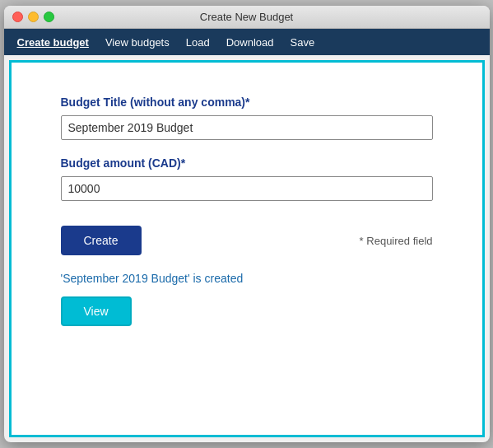  What do you see at coordinates (247, 102) in the screenshot?
I see `budget-title-label: Budget Title (without any comma)*` at bounding box center [247, 102].